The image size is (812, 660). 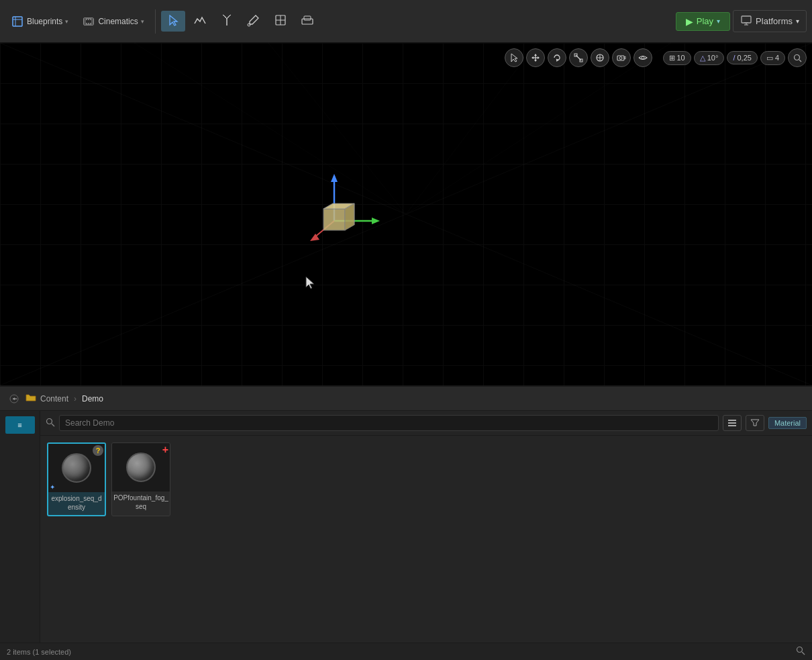 I want to click on cinematics-label: Cinematics, so click(x=118, y=21).